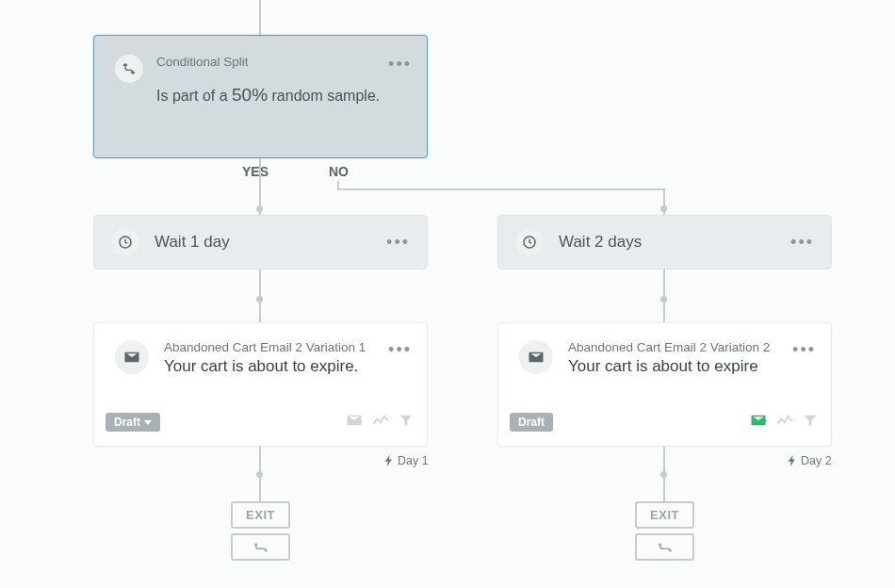  Describe the element at coordinates (129, 69) in the screenshot. I see `split-icon` at that location.